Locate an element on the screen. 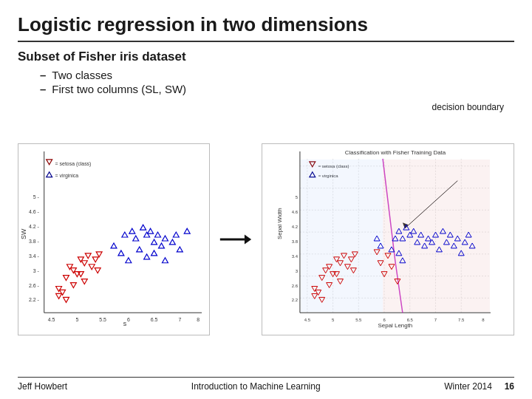  svg-text: 4.6 is located at coordinates (296, 212).